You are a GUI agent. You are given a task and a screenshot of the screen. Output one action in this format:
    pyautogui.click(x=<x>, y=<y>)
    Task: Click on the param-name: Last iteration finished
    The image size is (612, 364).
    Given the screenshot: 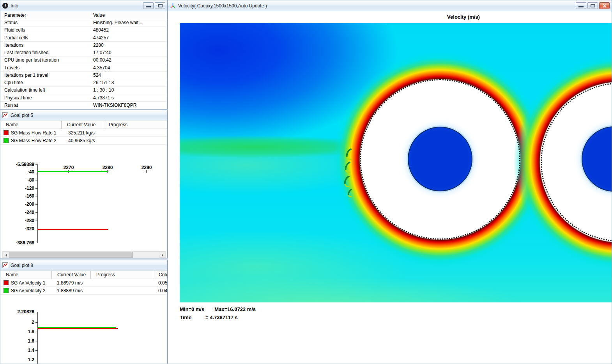 What is the action you would take?
    pyautogui.click(x=46, y=53)
    